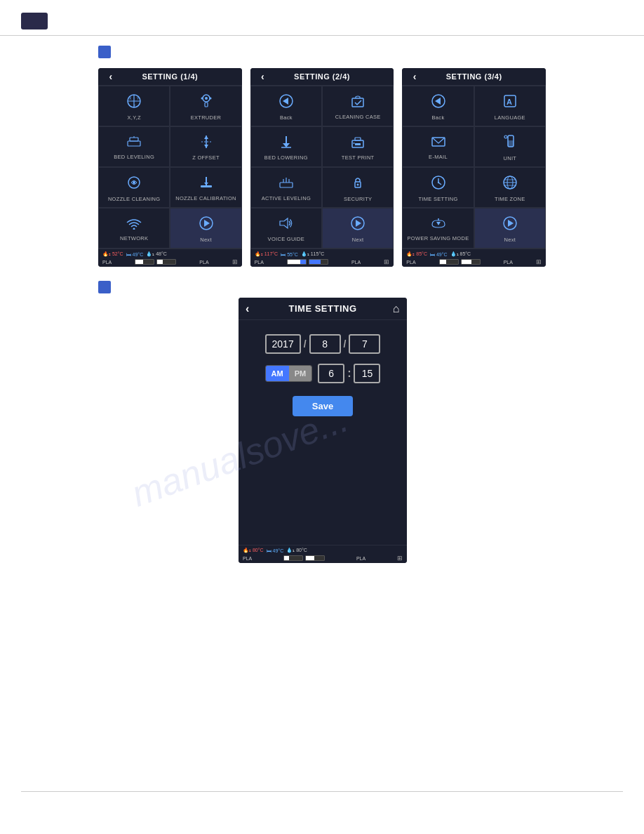  What do you see at coordinates (134, 106) in the screenshot?
I see `cell-xyz: XYZ X,Y,Z` at bounding box center [134, 106].